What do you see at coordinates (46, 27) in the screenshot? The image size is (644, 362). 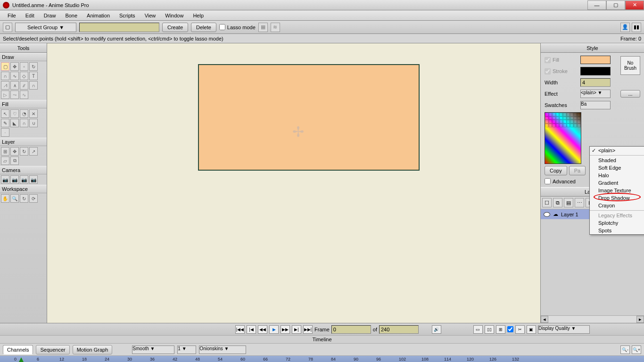 I see `select-group-dropdown: Select Group ▼` at bounding box center [46, 27].